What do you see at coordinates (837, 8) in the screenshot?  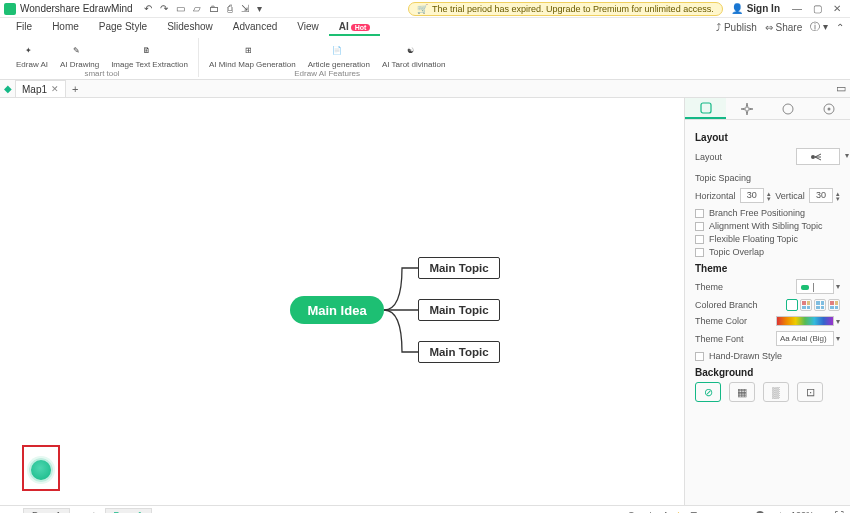 I see `close-button: ✕` at bounding box center [837, 8].